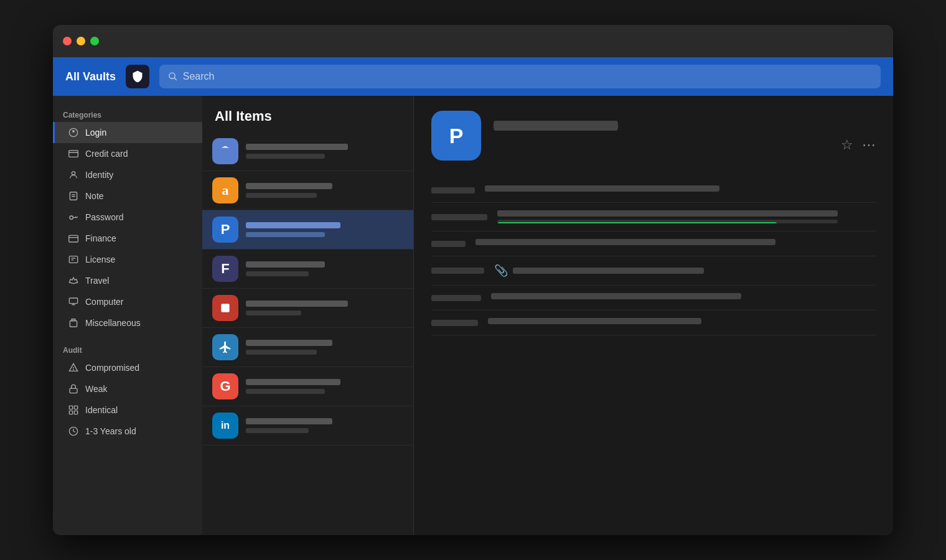  What do you see at coordinates (473, 77) in the screenshot?
I see `header-bar: All Vaults` at bounding box center [473, 77].